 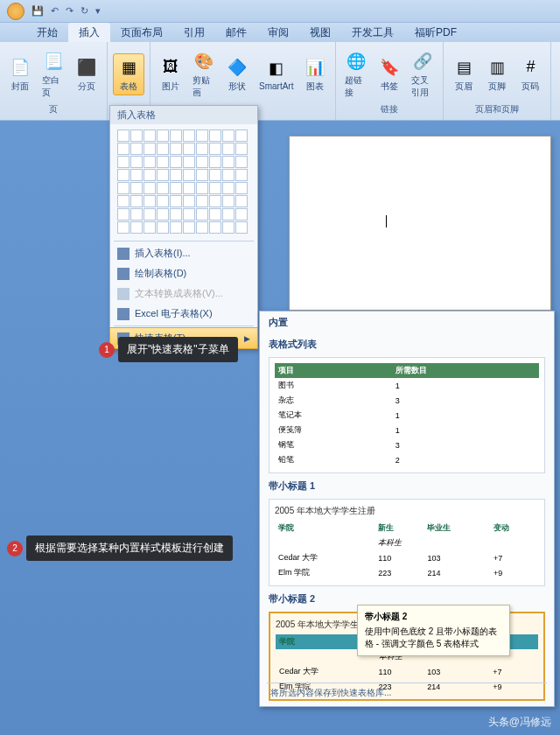 I want to click on tab-foxit: 福昕PDF, so click(x=436, y=32).